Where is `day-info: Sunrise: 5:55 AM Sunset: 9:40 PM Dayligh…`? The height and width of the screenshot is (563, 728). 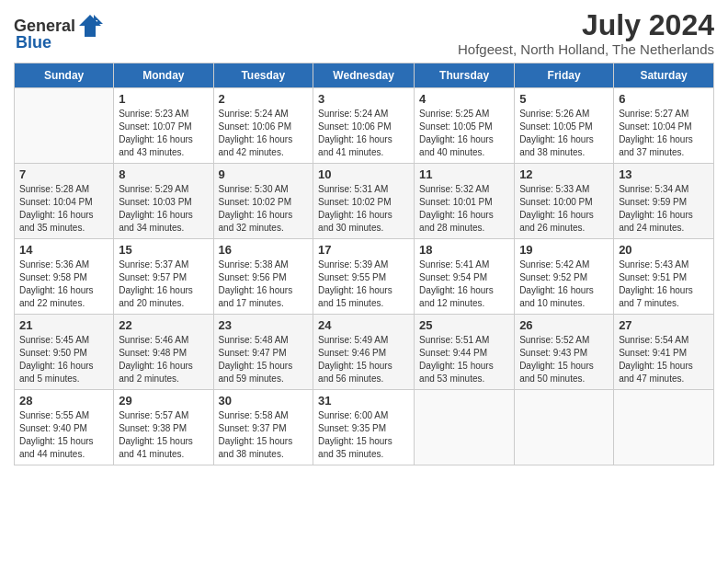 day-info: Sunrise: 5:55 AM Sunset: 9:40 PM Dayligh… is located at coordinates (64, 435).